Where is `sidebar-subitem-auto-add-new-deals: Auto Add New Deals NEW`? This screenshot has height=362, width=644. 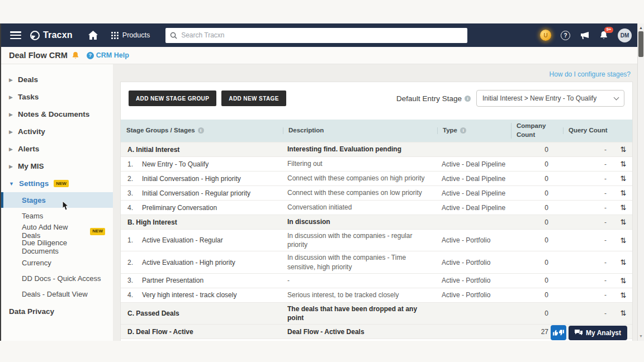
sidebar-subitem-auto-add-new-deals: Auto Add New Deals NEW is located at coordinates (57, 231).